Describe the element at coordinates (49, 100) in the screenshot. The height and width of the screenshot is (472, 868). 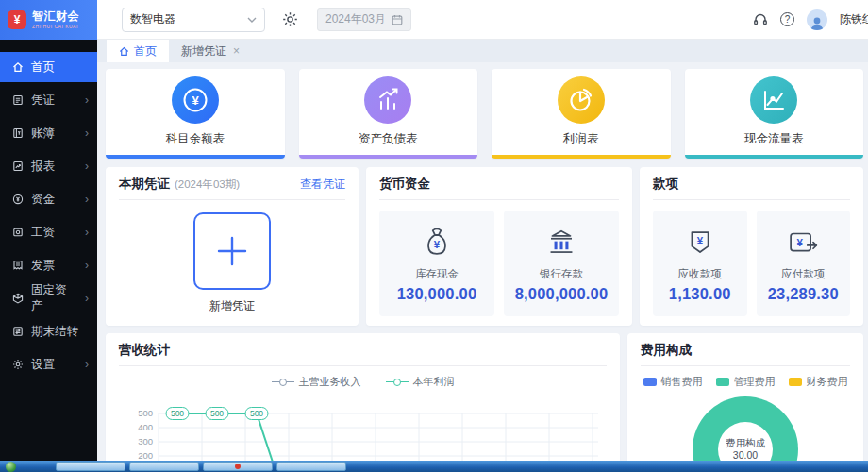
I see `sidebar-item-voucher: 凭证 ›` at that location.